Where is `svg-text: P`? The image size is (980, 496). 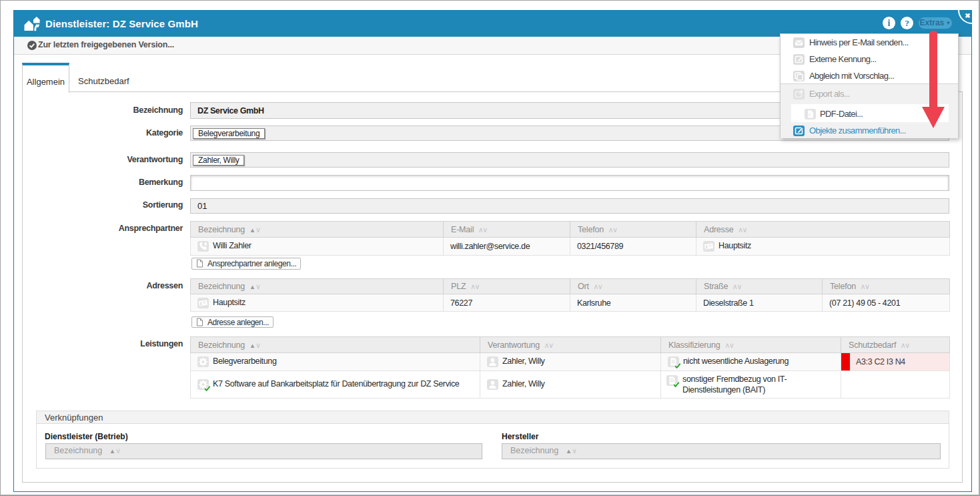
svg-text: P is located at coordinates (810, 115).